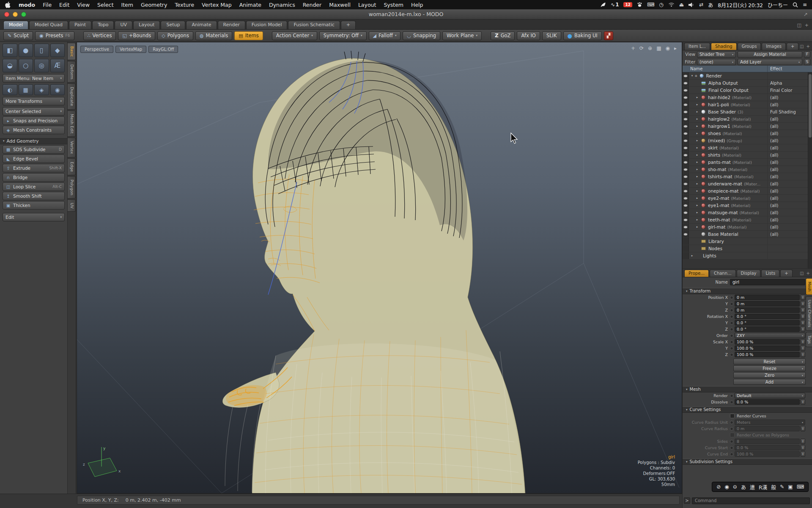 This screenshot has height=508, width=812. I want to click on properties-category-tab: Mesh, so click(809, 287).